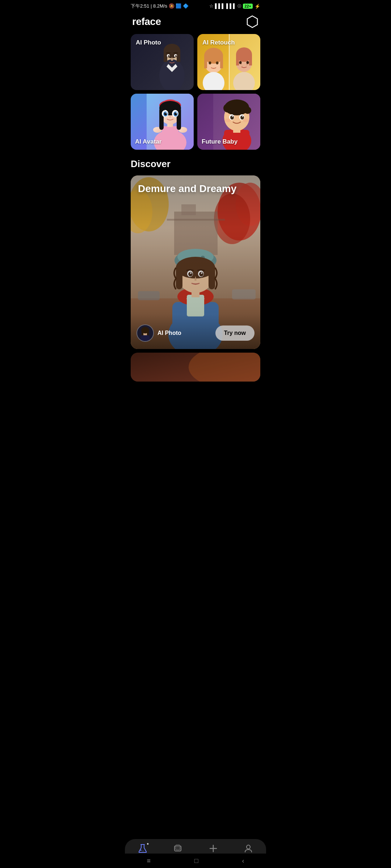  What do you see at coordinates (196, 367) in the screenshot?
I see `next-card: Repair Magic` at bounding box center [196, 367].